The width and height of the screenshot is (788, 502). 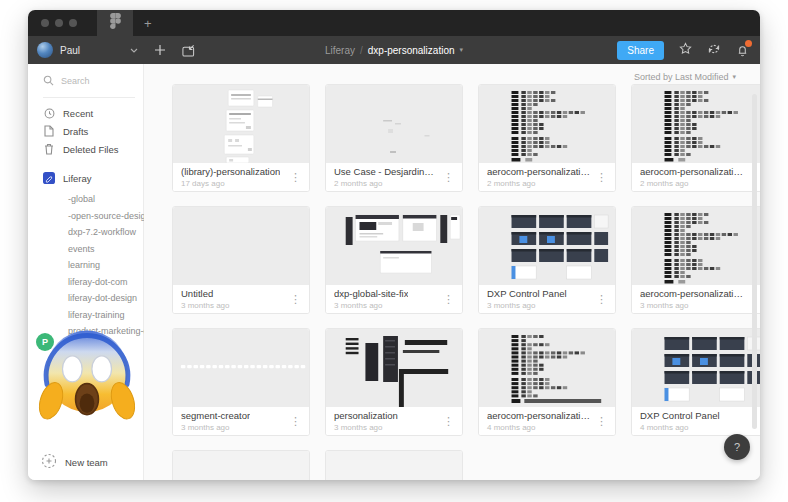 I want to click on new-team-label: New team, so click(x=86, y=462).